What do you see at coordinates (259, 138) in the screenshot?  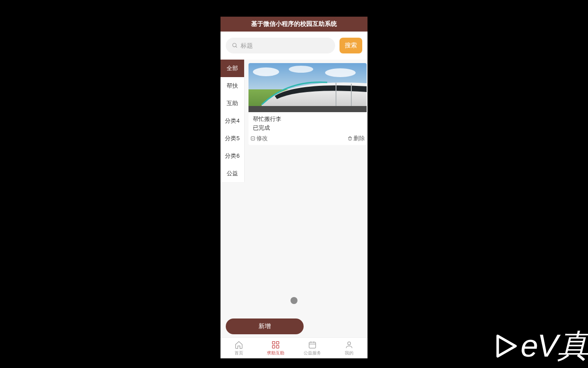 I see `edit-button: 修改` at bounding box center [259, 138].